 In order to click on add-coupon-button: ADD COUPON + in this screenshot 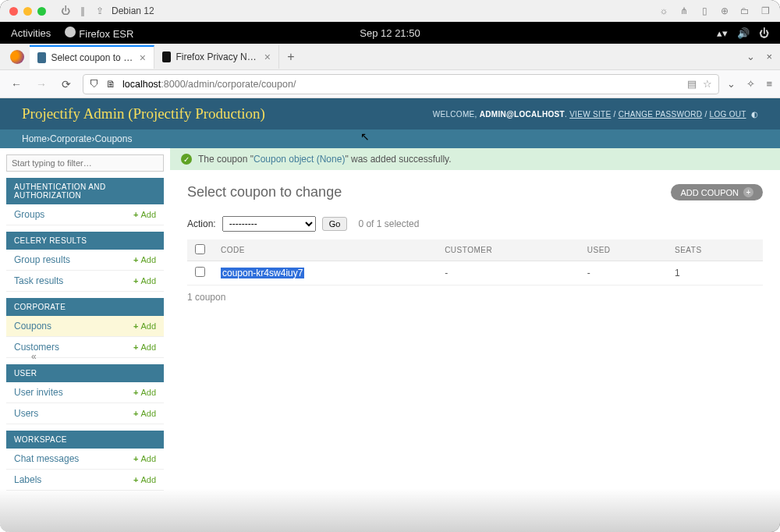, I will do `click(717, 192)`.